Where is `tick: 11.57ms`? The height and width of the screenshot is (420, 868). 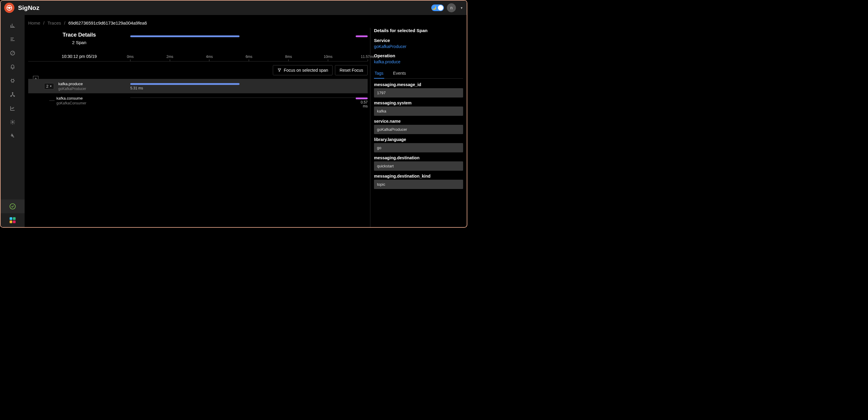 tick: 11.57ms is located at coordinates (368, 58).